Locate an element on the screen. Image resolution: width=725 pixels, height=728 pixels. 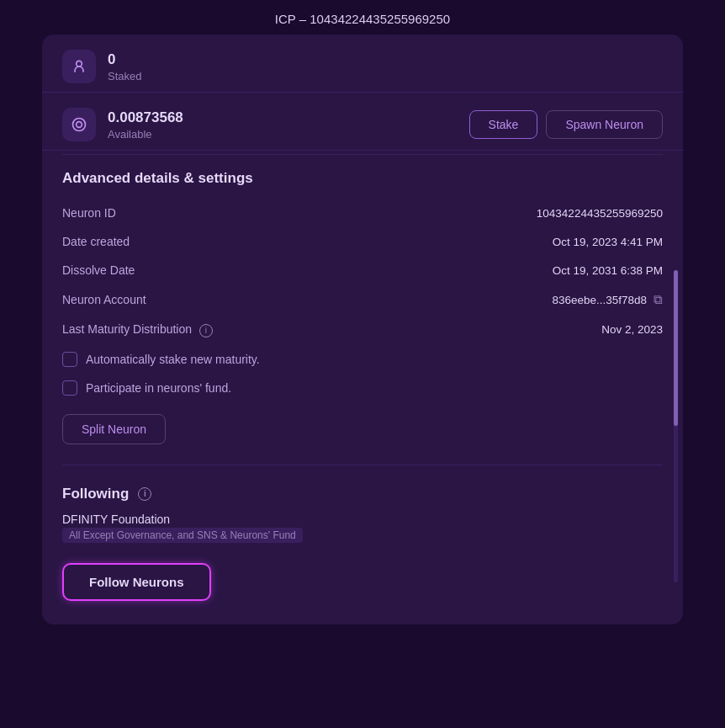
date-created-label: Date created is located at coordinates (96, 242).